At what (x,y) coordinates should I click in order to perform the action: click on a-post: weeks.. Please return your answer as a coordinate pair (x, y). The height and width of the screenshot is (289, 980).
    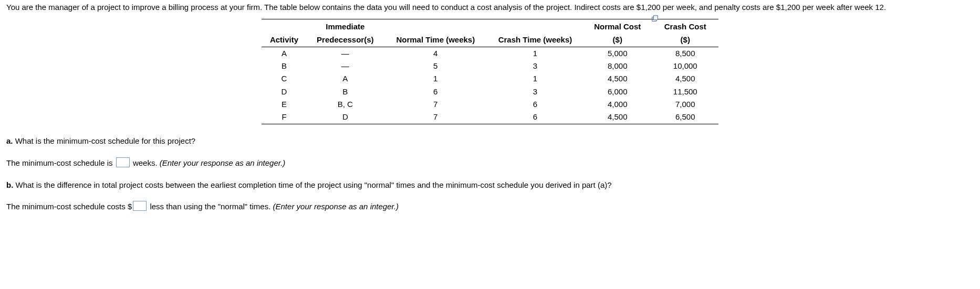
    Looking at the image, I should click on (145, 163).